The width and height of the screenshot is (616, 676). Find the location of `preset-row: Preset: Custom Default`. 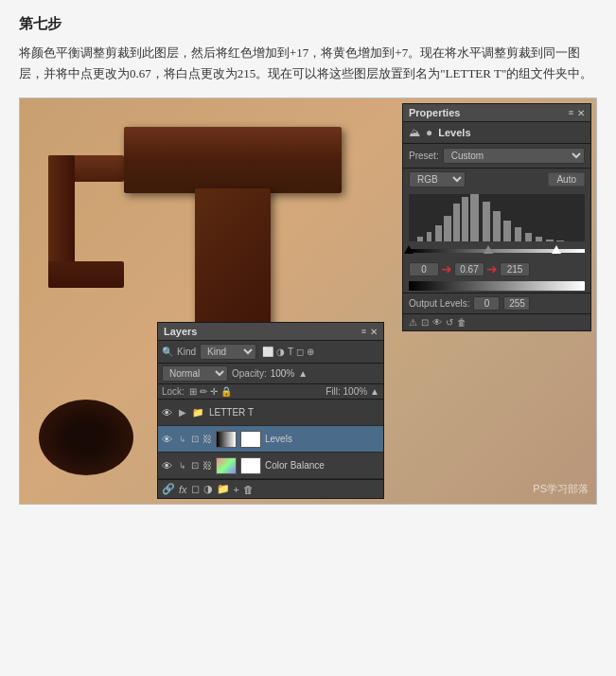

preset-row: Preset: Custom Default is located at coordinates (497, 156).